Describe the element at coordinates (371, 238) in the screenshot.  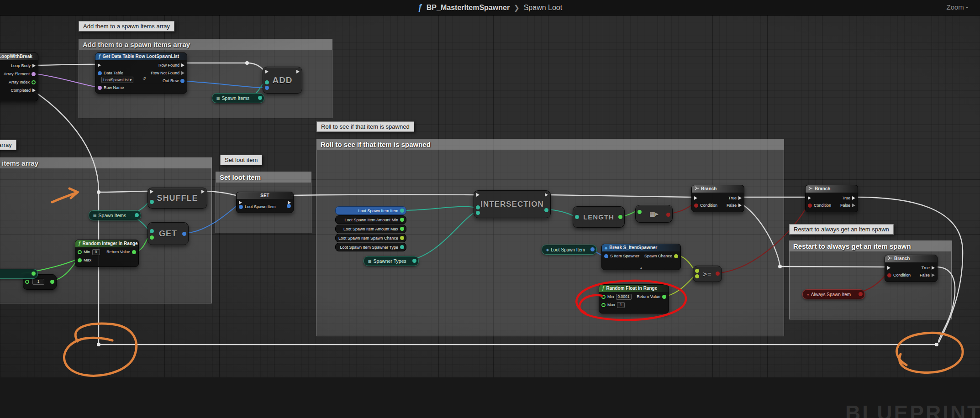
I see `struct-row: Loot Spawn Item Spawn Chance` at that location.